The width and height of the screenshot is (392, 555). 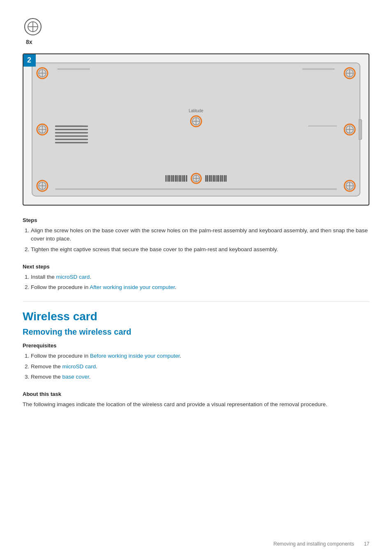 I want to click on about-task-heading: About this task, so click(x=196, y=394).